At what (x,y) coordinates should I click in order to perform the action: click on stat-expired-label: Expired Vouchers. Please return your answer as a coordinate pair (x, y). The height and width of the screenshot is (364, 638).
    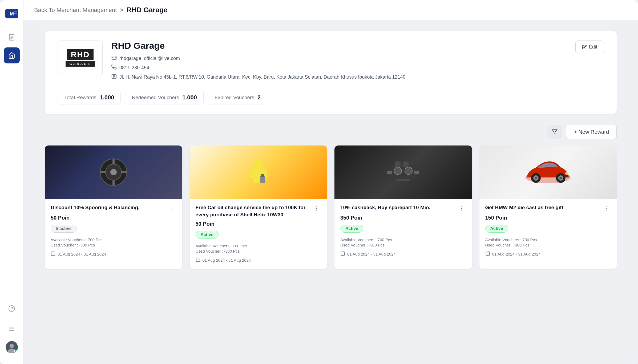
    Looking at the image, I should click on (235, 98).